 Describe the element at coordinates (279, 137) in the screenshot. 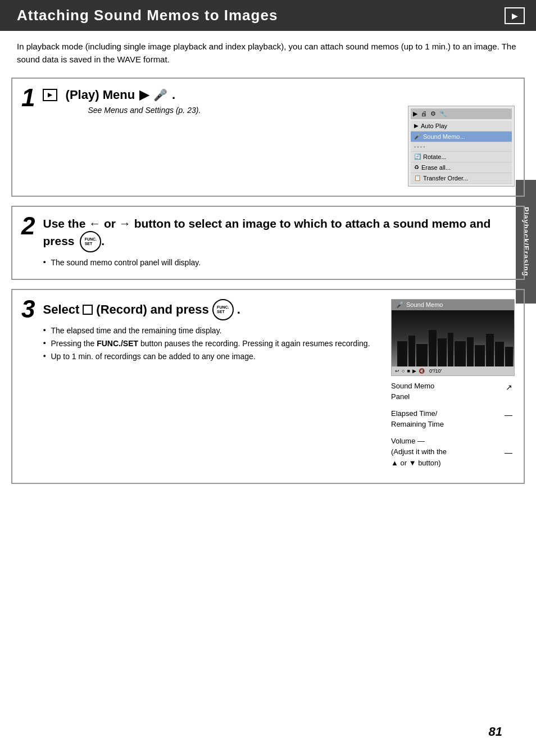

I see `step-1-content: ▶ (Play) Menu ▶ 🎤 . See Menus and Settin…` at that location.